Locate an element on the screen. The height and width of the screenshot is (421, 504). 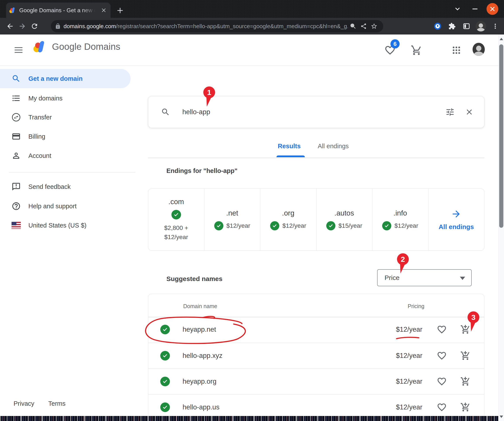
url-text: domains.google.com/registrar/search?sear… is located at coordinates (206, 26).